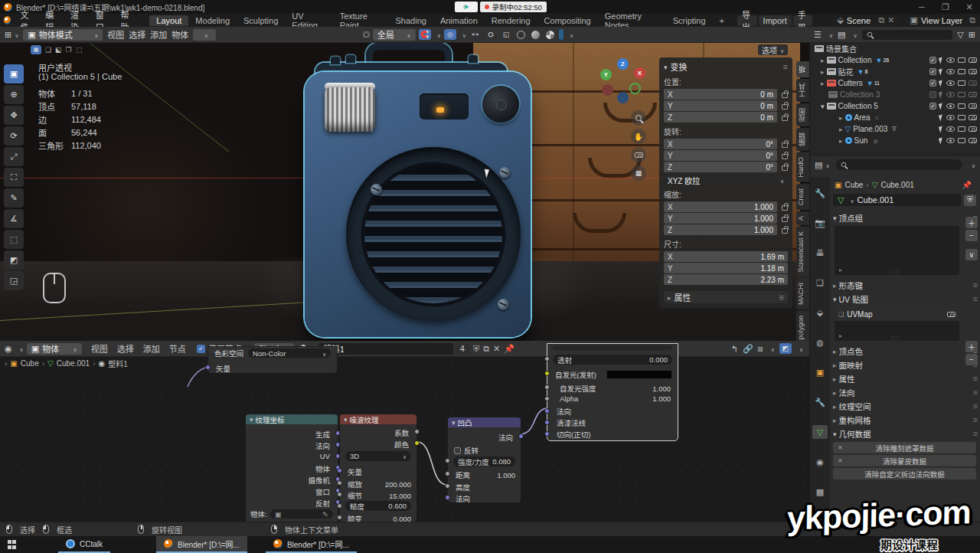  Describe the element at coordinates (951, 314) in the screenshot. I see `active-render-icon` at that location.